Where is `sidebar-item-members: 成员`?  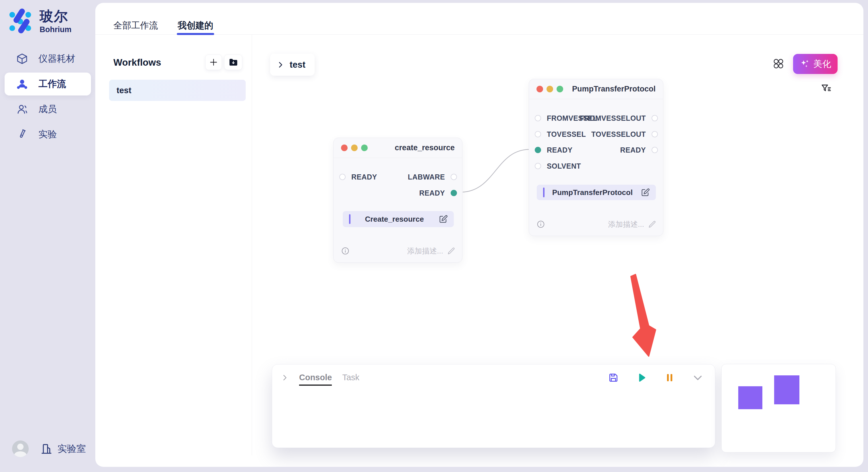
sidebar-item-members: 成员 is located at coordinates (48, 109).